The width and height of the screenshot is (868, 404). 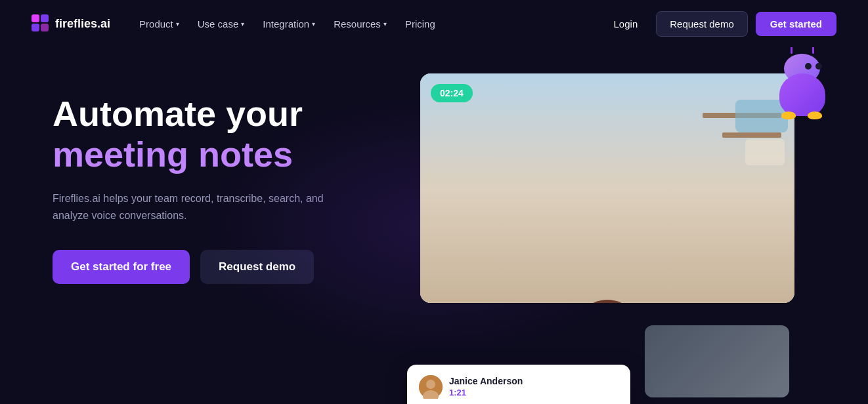 What do you see at coordinates (819, 66) in the screenshot?
I see `robot-eye-right` at bounding box center [819, 66].